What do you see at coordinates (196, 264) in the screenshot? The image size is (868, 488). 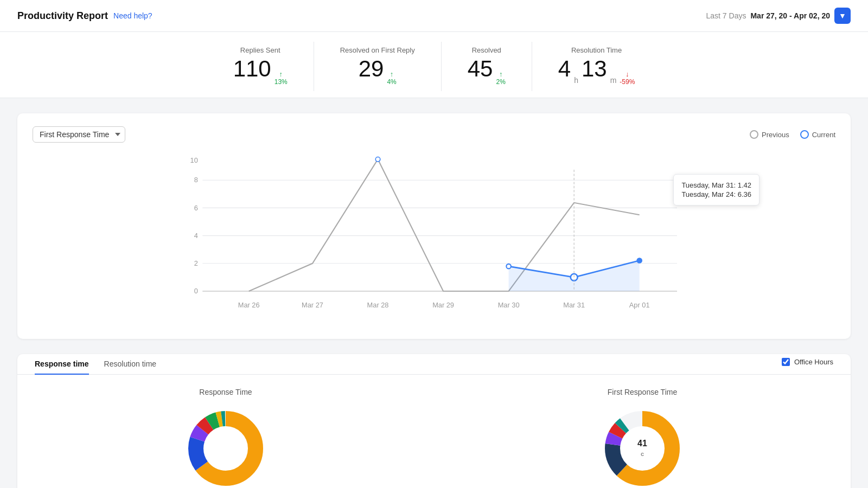 I see `svg-text: 2` at bounding box center [196, 264].